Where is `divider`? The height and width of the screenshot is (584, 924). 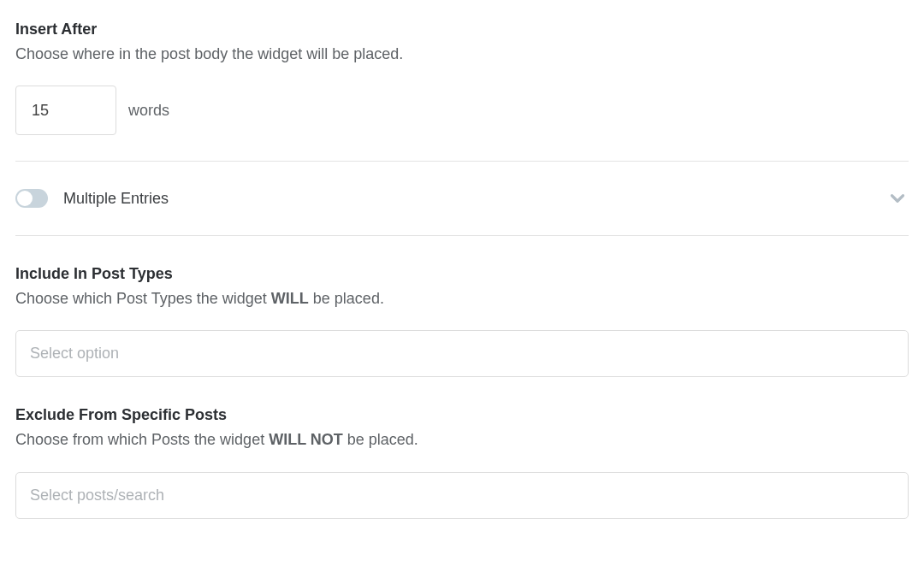 divider is located at coordinates (462, 236).